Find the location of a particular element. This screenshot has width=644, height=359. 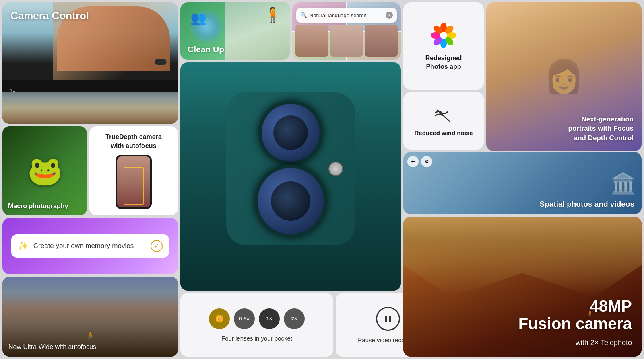

ultrawide-label: New Ultra Wide with autofocus is located at coordinates (52, 347).